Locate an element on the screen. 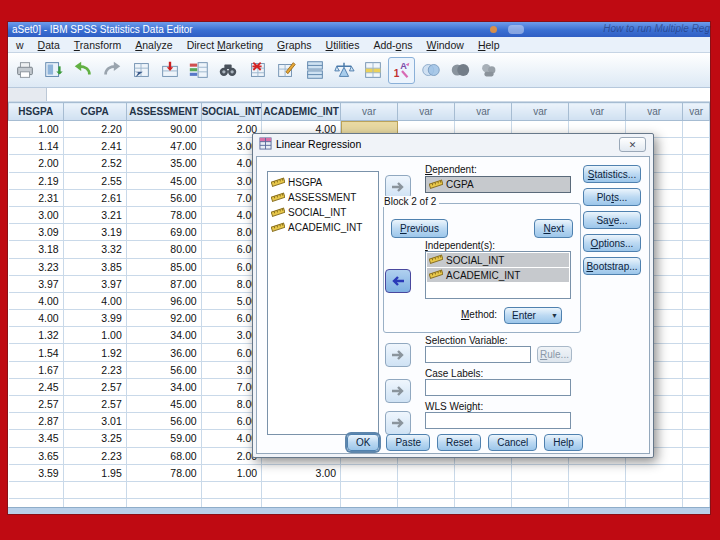  cell: 3.09 is located at coordinates (36, 232).